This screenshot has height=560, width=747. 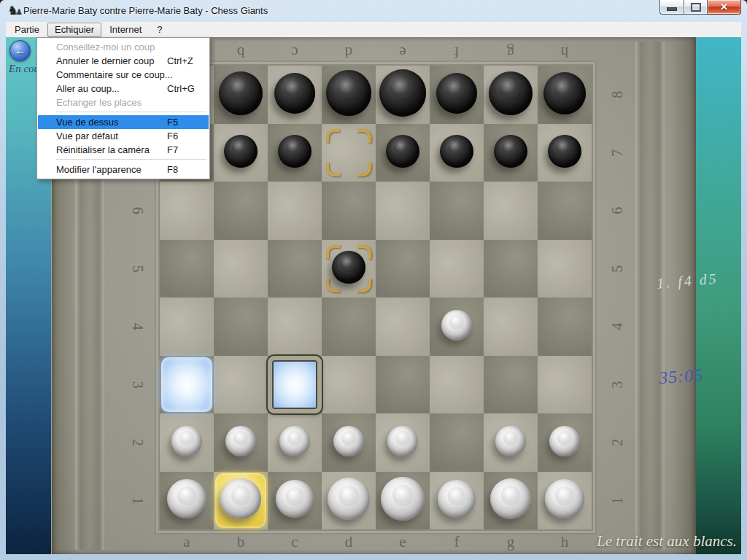 What do you see at coordinates (137, 443) in the screenshot?
I see `rank-label-left-2: 2` at bounding box center [137, 443].